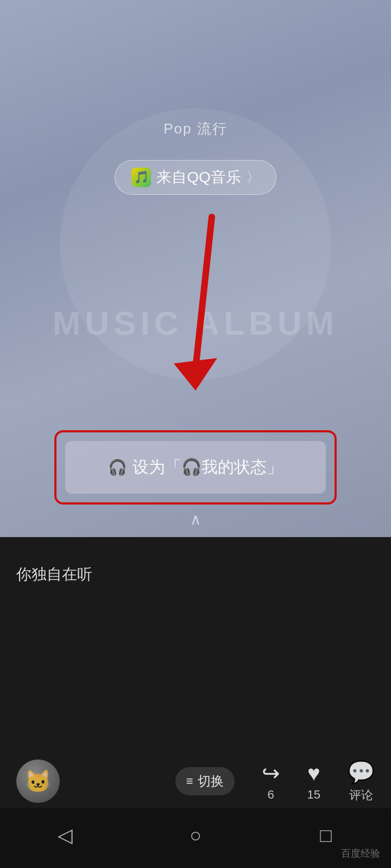 Image resolution: width=391 pixels, height=868 pixels. Describe the element at coordinates (117, 468) in the screenshot. I see `status-emoji-icon: 🎧` at that location.